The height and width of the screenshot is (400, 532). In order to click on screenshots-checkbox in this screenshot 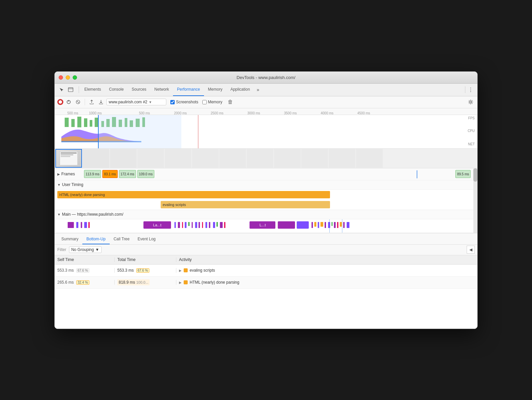, I will do `click(173, 102)`.